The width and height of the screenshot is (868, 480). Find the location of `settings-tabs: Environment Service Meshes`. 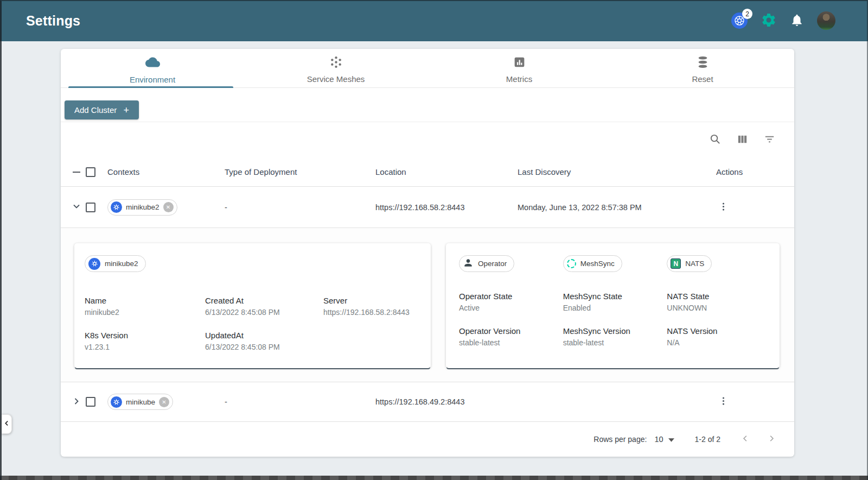

settings-tabs: Environment Service Meshes is located at coordinates (427, 68).